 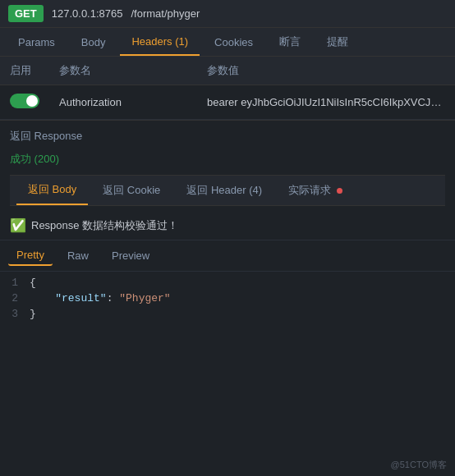 What do you see at coordinates (33, 282) in the screenshot?
I see `line-content-1: {` at bounding box center [33, 282].